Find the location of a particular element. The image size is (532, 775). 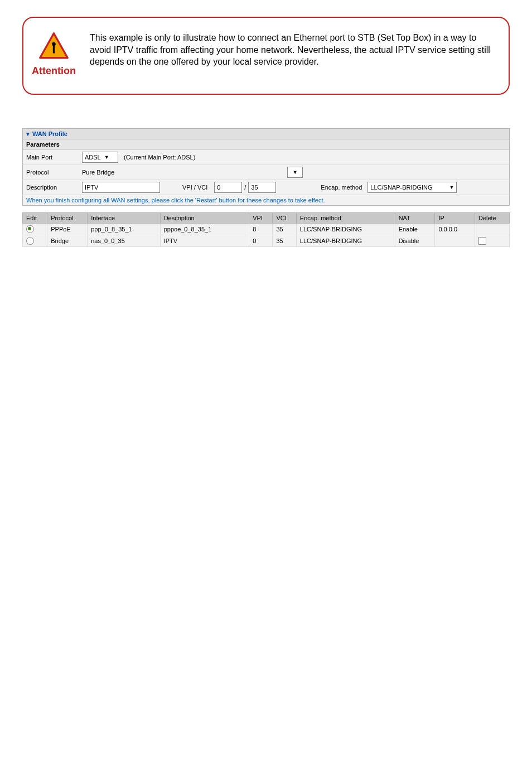

main-port-label: Main Port is located at coordinates (54, 157).